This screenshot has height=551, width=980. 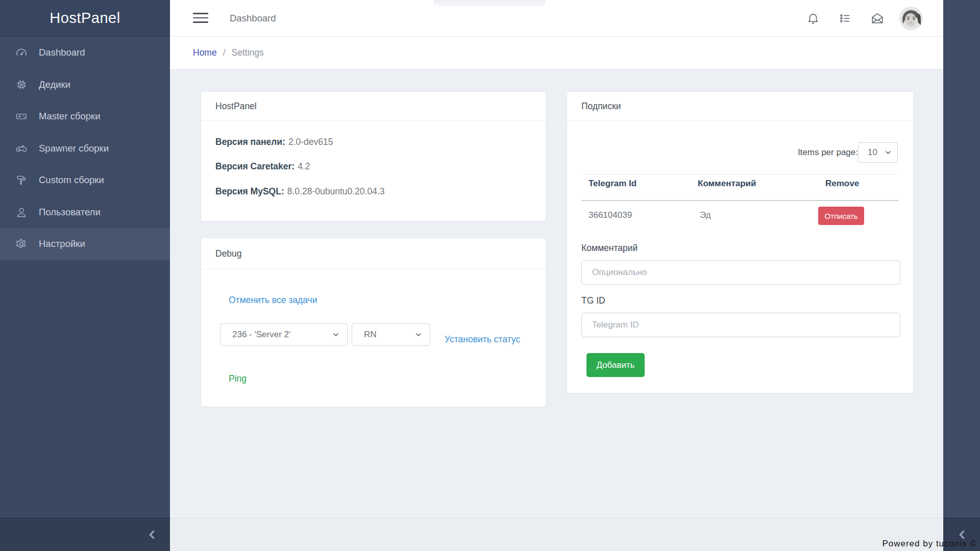 What do you see at coordinates (741, 325) in the screenshot?
I see `tgid-input` at bounding box center [741, 325].